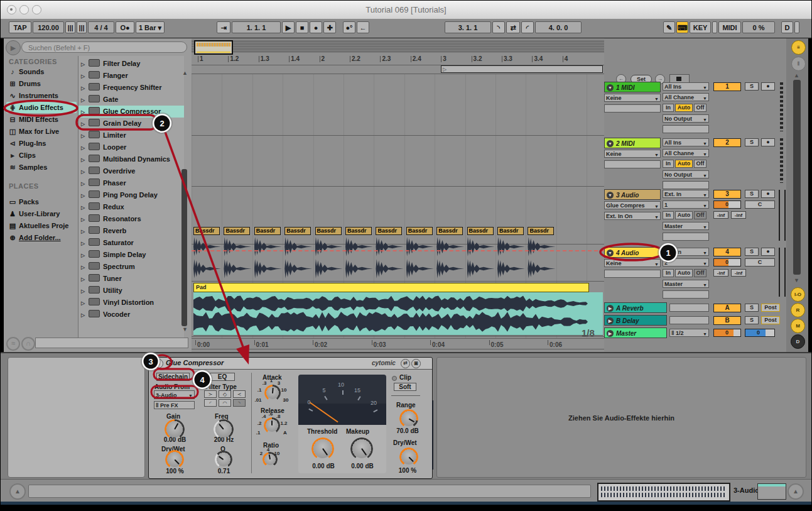 This screenshot has width=812, height=511. Describe the element at coordinates (798, 310) in the screenshot. I see `section-toggle-r: R` at that location.